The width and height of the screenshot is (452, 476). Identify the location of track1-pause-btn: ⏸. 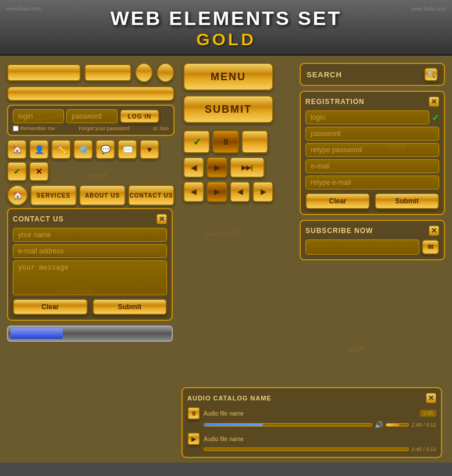
(194, 413).